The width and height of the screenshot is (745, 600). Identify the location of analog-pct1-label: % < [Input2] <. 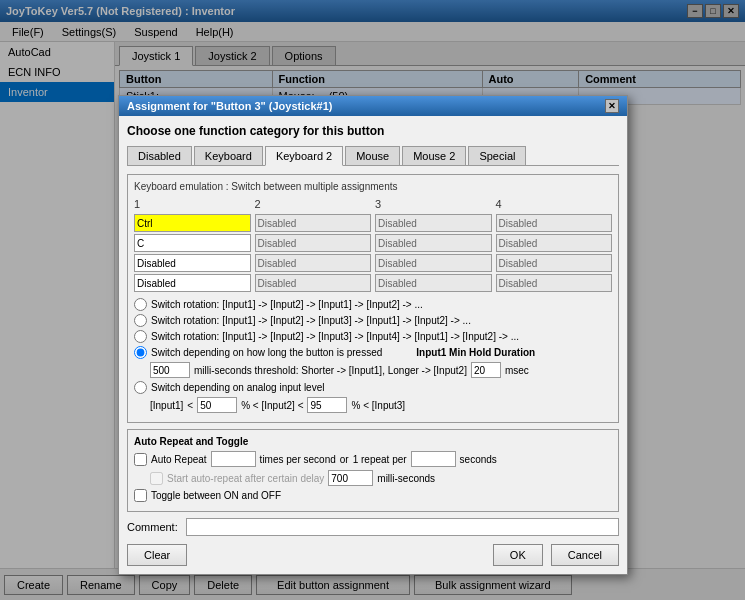
(272, 406).